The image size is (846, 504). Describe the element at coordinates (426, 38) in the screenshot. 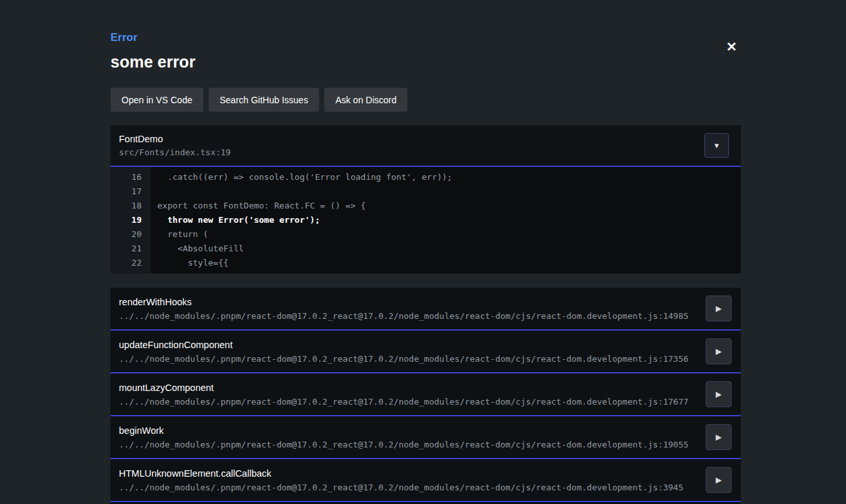

I see `error-kicker: Error` at that location.